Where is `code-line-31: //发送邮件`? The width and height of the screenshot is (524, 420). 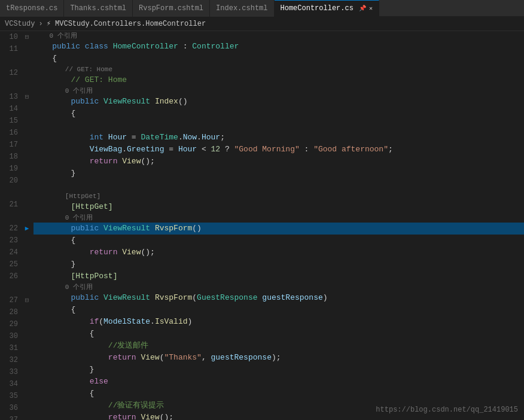
code-line-31: //发送邮件 is located at coordinates (279, 346).